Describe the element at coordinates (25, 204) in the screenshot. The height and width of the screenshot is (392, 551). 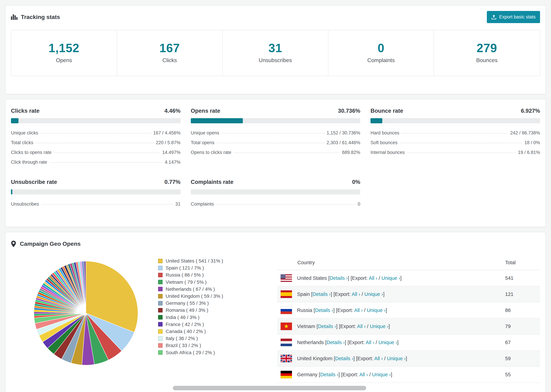
I see `rate-row-label: Unsubscribes` at that location.